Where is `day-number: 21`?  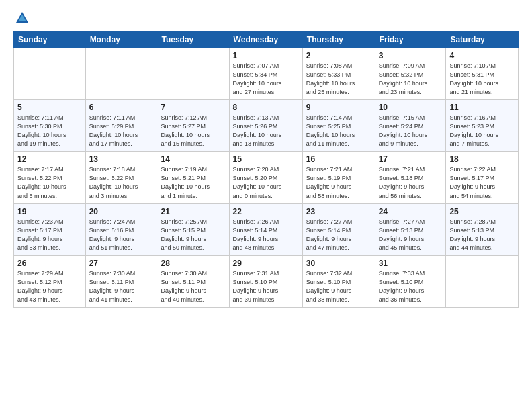 day-number: 21 is located at coordinates (193, 212).